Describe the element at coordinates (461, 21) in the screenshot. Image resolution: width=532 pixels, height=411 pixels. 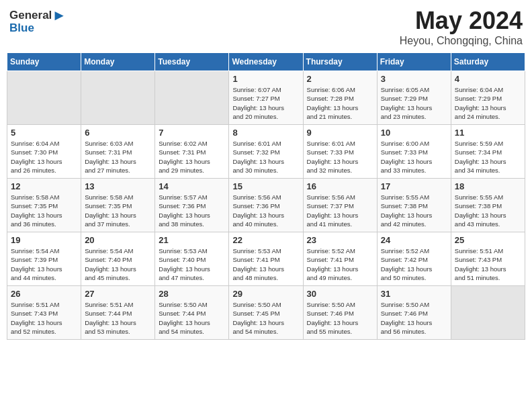
I see `month-year-title: May 2024` at that location.